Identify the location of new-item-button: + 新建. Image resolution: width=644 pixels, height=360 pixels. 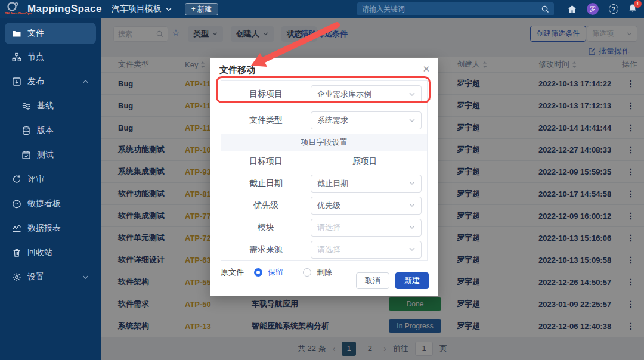
(202, 10).